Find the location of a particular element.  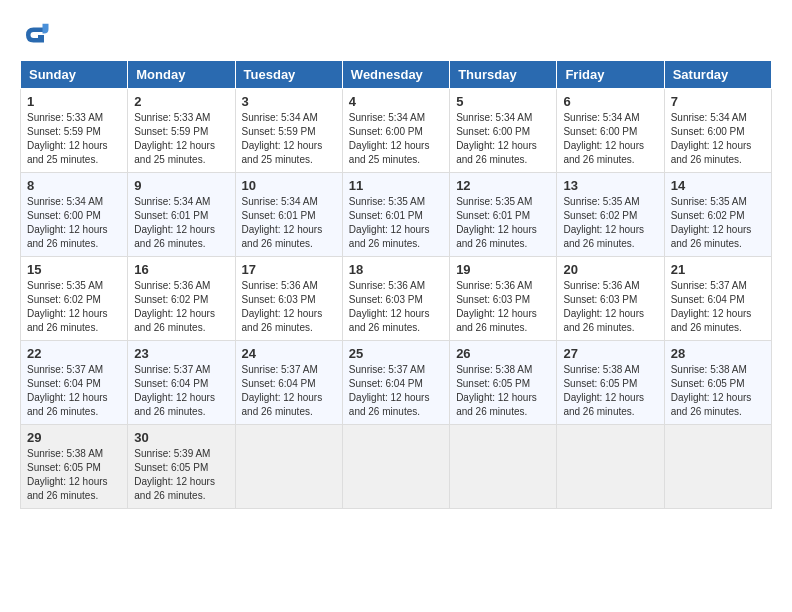

sunset-label: Sunset: 6:03 PM is located at coordinates (493, 300).